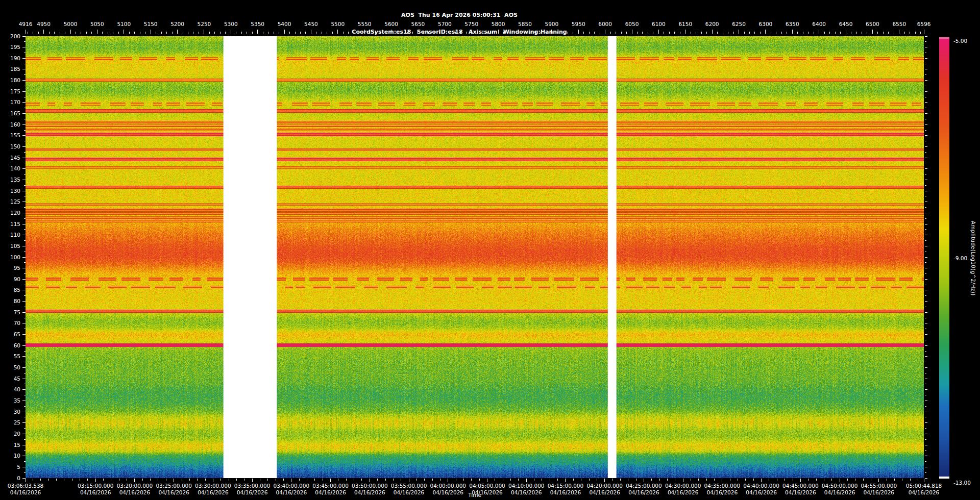 This screenshot has width=980, height=500. Describe the element at coordinates (11, 412) in the screenshot. I see `frequency-tick-label: 30` at that location.